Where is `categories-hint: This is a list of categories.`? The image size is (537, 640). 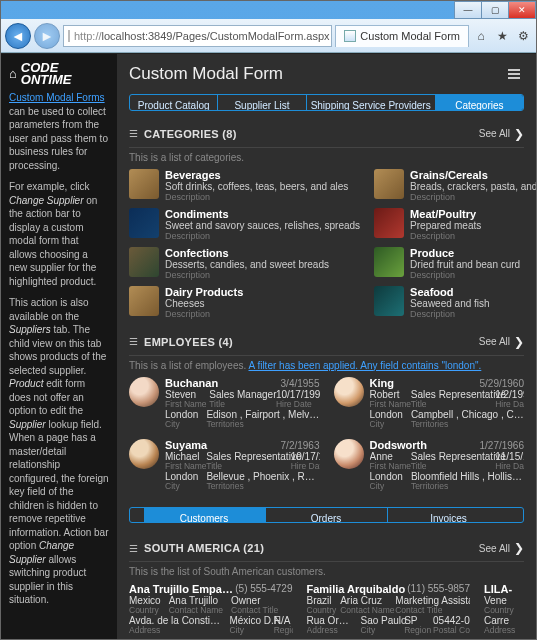
categories-hint: This is a list of categories. is located at coordinates (326, 158).